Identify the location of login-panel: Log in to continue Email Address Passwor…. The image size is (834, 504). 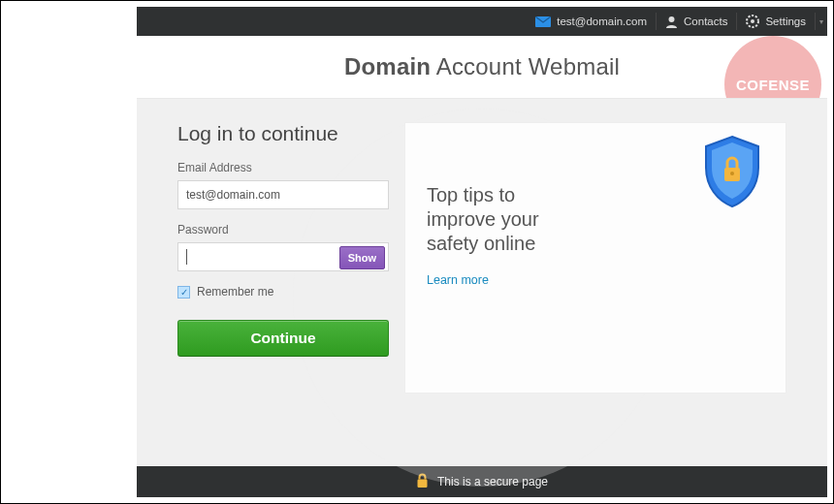
(283, 258).